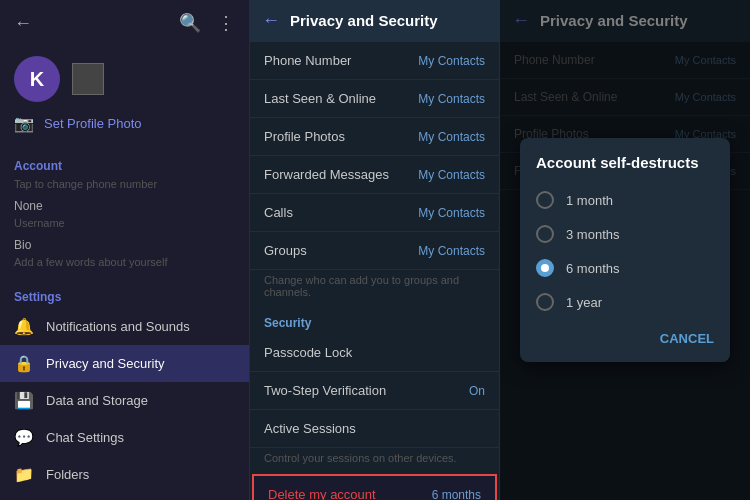 This screenshot has width=750, height=500. I want to click on delete-account-value: 6 months, so click(456, 494).